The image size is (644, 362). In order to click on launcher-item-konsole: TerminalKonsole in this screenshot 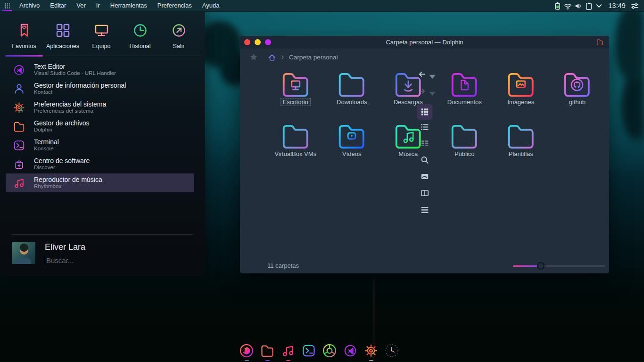, I will do `click(100, 145)`.